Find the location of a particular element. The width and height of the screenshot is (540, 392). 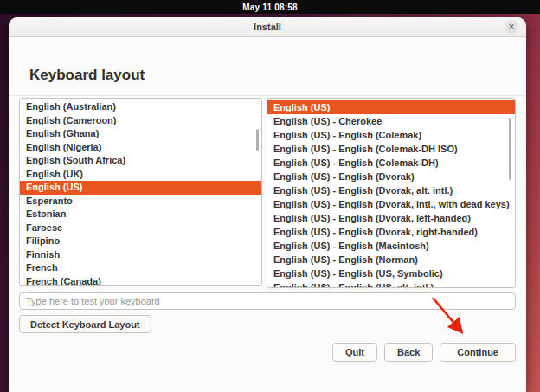

list-item: English (US) - English (Dvorak, intl., w… is located at coordinates (391, 204).